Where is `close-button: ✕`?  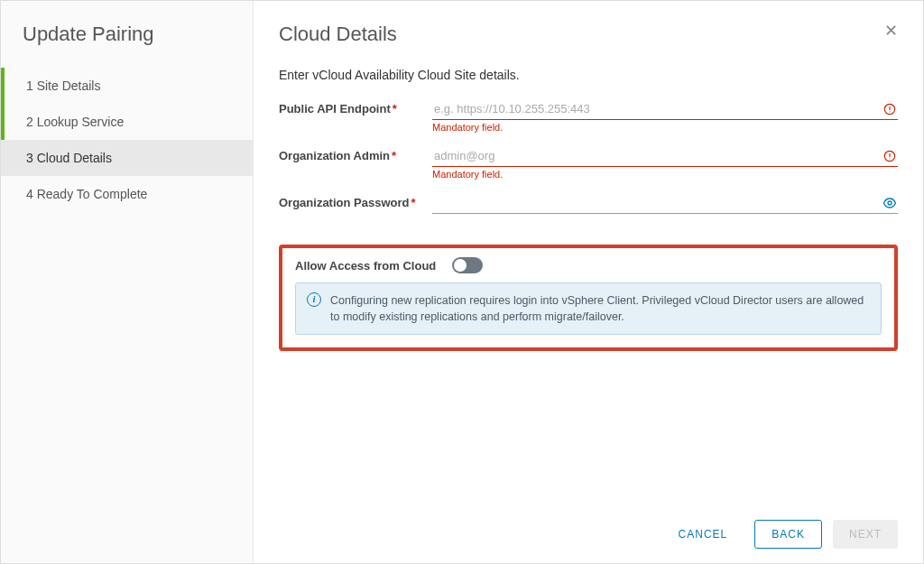 close-button: ✕ is located at coordinates (892, 31).